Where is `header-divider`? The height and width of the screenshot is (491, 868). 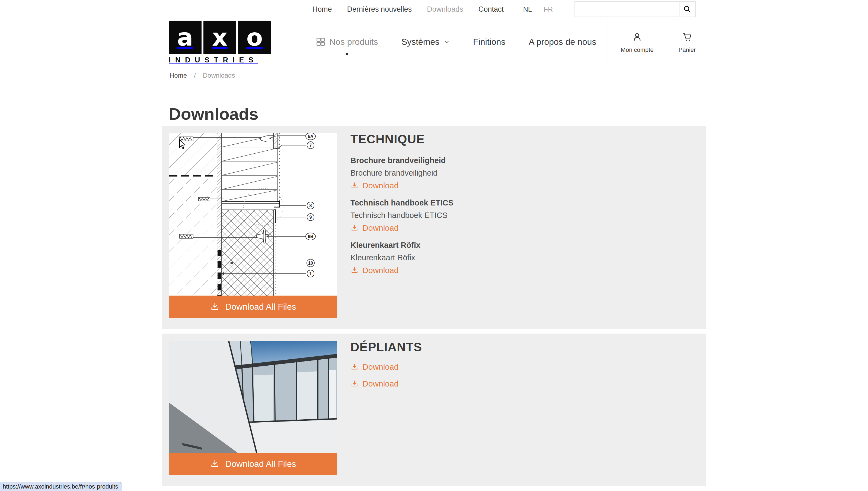 header-divider is located at coordinates (608, 42).